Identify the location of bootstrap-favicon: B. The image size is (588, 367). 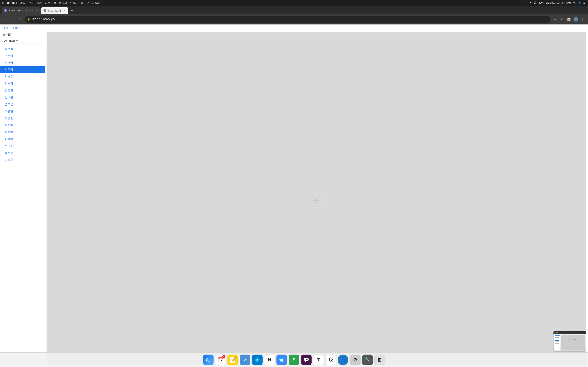
(6, 11).